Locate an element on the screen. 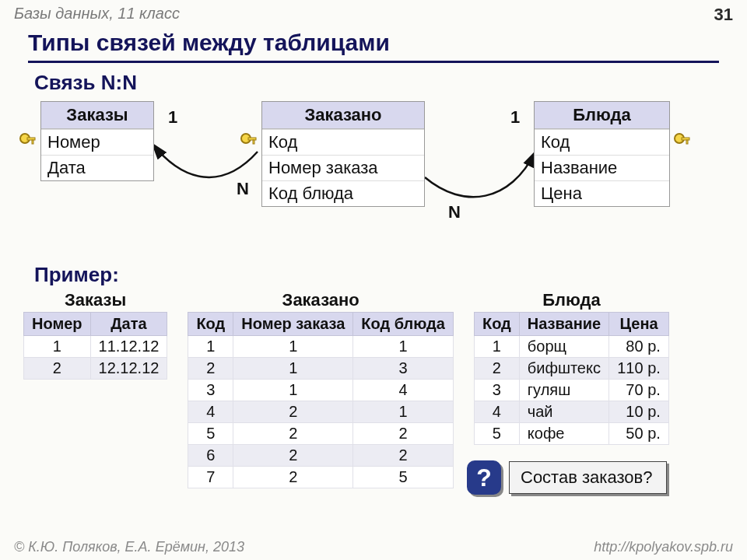 This screenshot has width=747, height=560. table-row: 725 is located at coordinates (321, 478).